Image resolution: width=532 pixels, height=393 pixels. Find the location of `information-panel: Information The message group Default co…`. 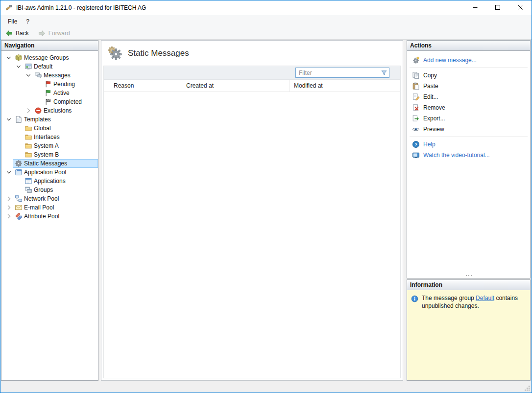

information-panel: Information The message group Default co… is located at coordinates (468, 330).